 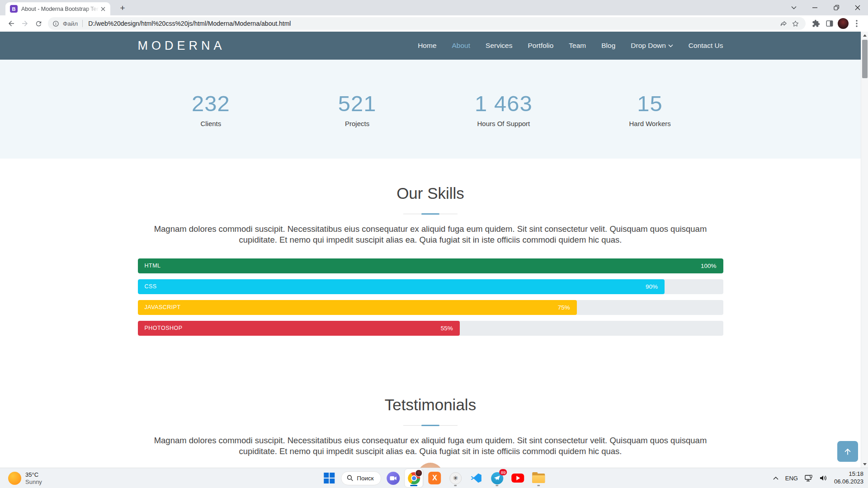 I want to click on nav-item-dropdown: Drop Down, so click(x=652, y=46).